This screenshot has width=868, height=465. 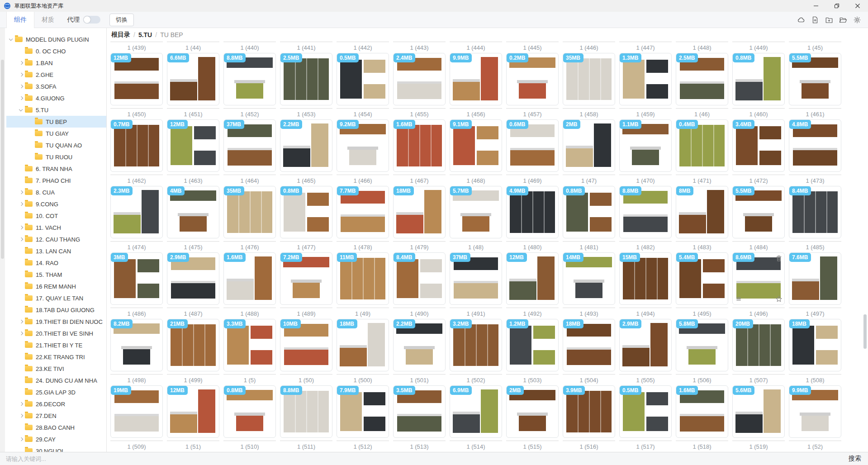 What do you see at coordinates (56, 39) in the screenshot?
I see `sidebar-item-model-dung-plugin: MODEL DUNG PLUGIN` at bounding box center [56, 39].